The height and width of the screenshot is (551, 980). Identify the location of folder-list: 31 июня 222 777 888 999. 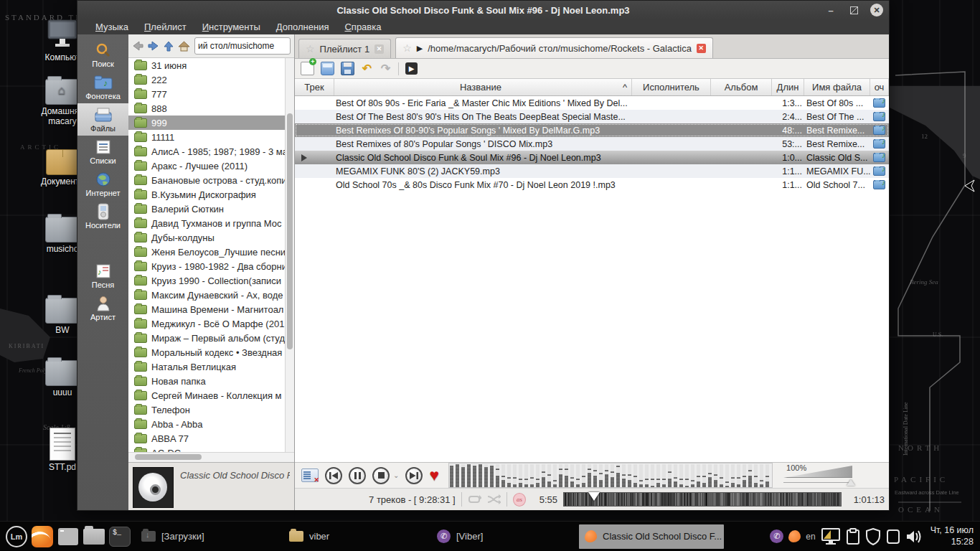
(211, 255).